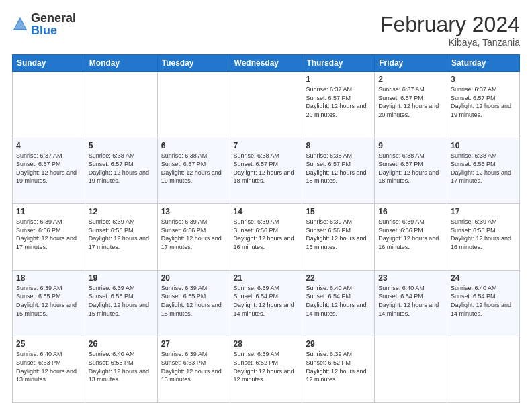 The image size is (532, 411). Describe the element at coordinates (266, 63) in the screenshot. I see `weekday-header-wednesday: Wednesday` at that location.